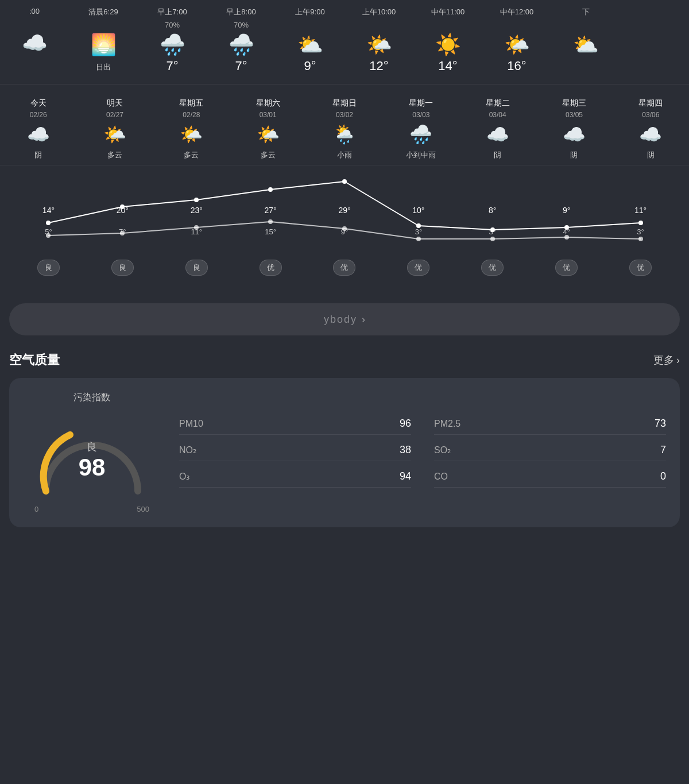 The image size is (689, 784). What do you see at coordinates (574, 115) in the screenshot?
I see `daily-date: 03/05` at bounding box center [574, 115].